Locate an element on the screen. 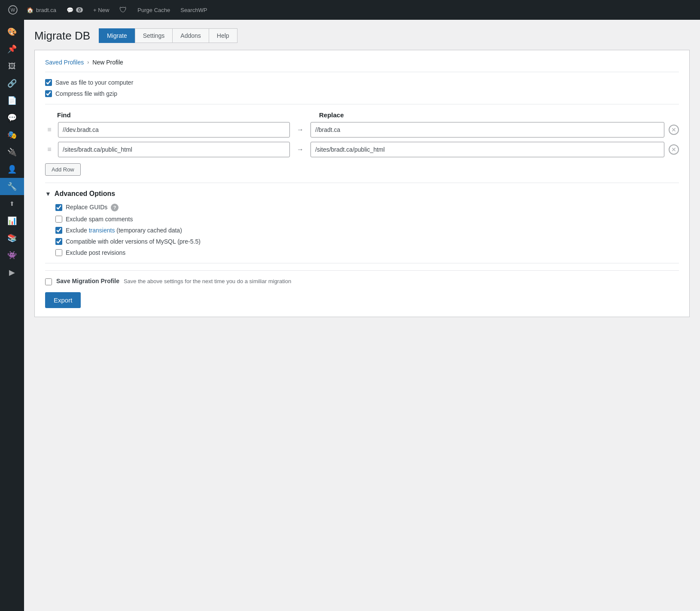 This screenshot has width=700, height=611. comment-icon: 💬 is located at coordinates (70, 10).